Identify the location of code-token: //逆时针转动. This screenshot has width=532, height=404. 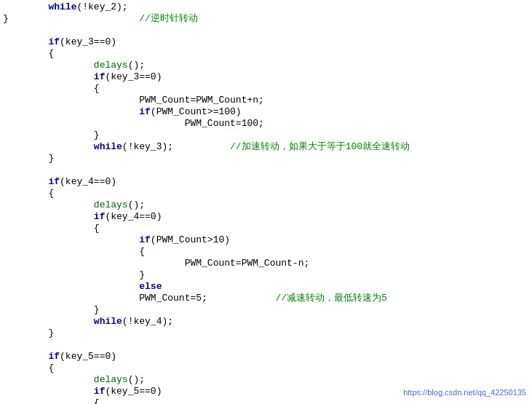
(103, 19).